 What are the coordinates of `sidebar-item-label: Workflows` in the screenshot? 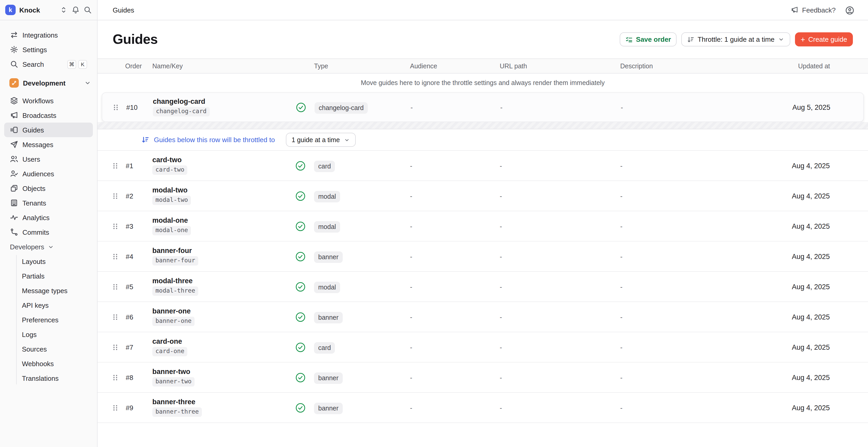 It's located at (38, 100).